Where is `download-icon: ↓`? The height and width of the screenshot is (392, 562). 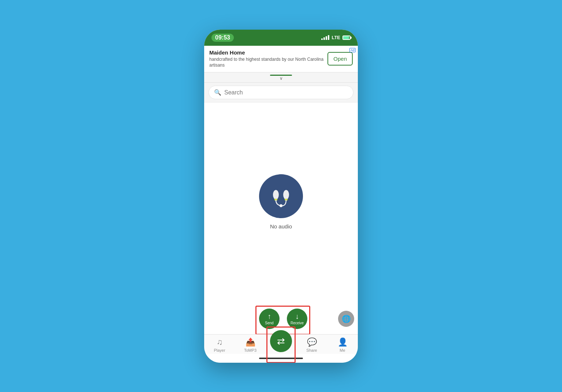
download-icon: ↓ is located at coordinates (297, 316).